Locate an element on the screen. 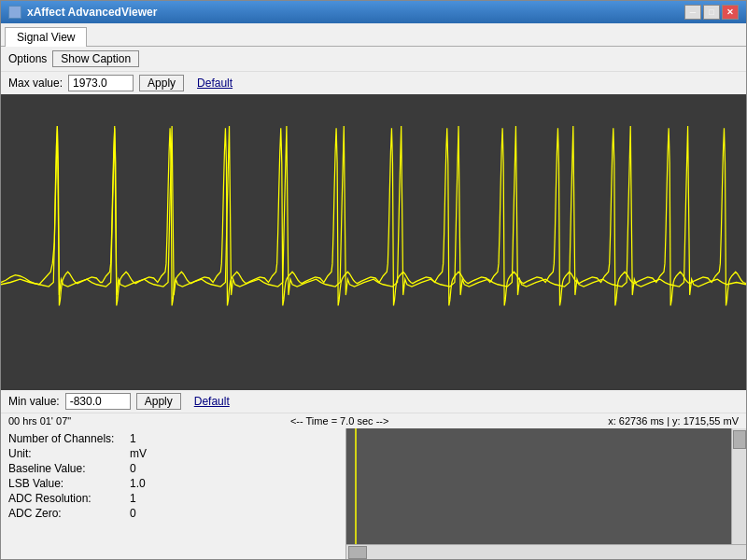 The image size is (747, 560). max-apply-button: Apply is located at coordinates (162, 83).